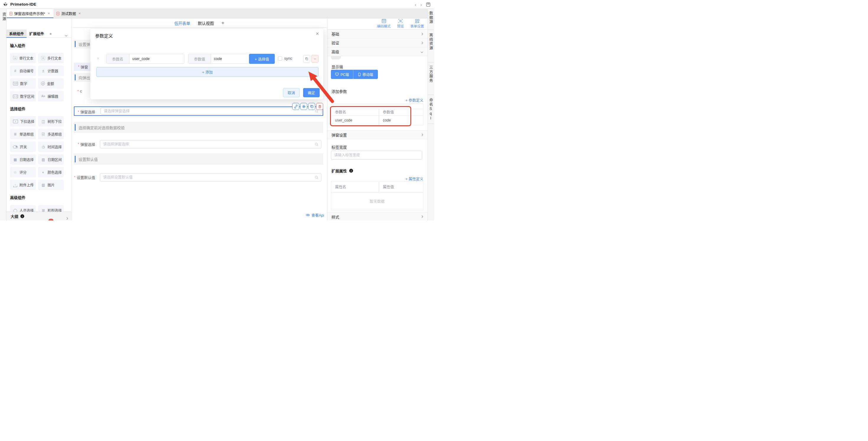  I want to click on palette-item-person-select: ◯人员选择, so click(23, 208).